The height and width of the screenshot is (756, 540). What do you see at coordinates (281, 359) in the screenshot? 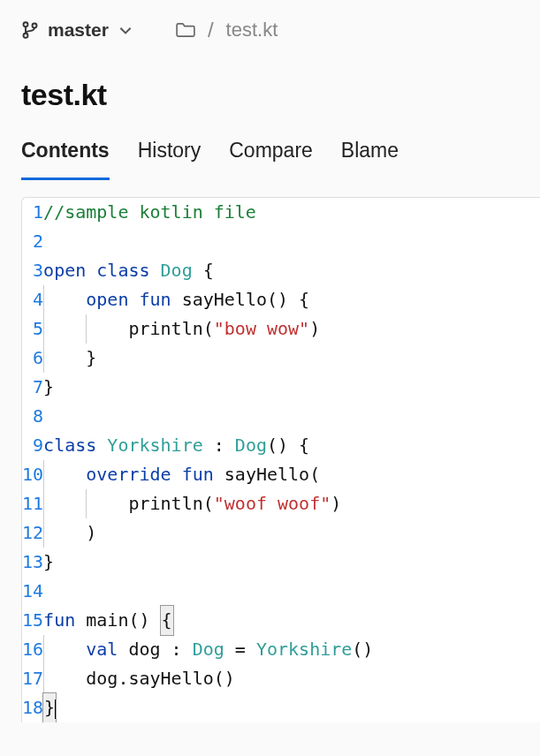
I see `code-line: 6 }` at bounding box center [281, 359].